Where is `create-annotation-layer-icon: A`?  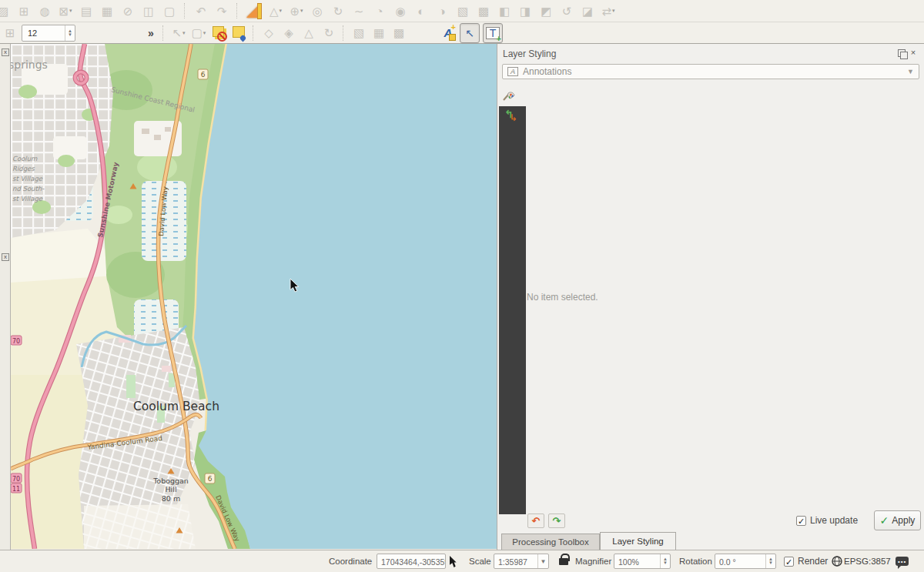 create-annotation-layer-icon: A is located at coordinates (448, 33).